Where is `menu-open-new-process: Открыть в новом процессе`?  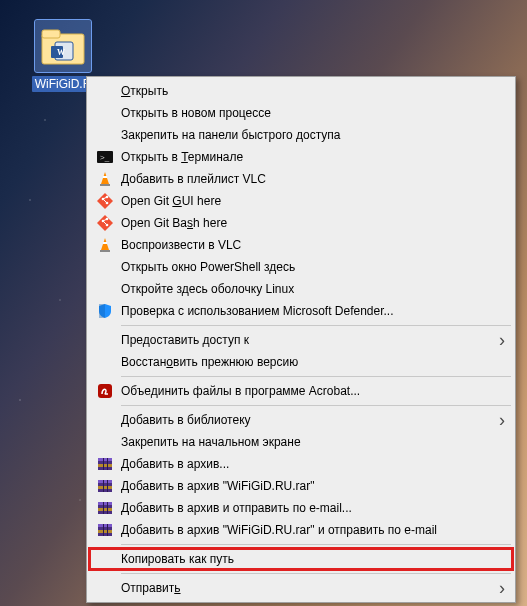
menu-open-new-process: Открыть в новом процессе is located at coordinates (301, 113).